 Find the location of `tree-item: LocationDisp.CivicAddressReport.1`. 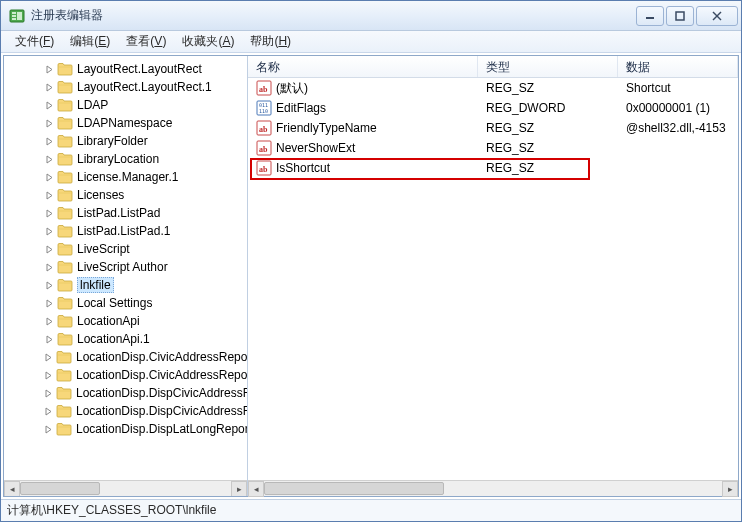

tree-item: LocationDisp.CivicAddressReport.1 is located at coordinates (126, 375).